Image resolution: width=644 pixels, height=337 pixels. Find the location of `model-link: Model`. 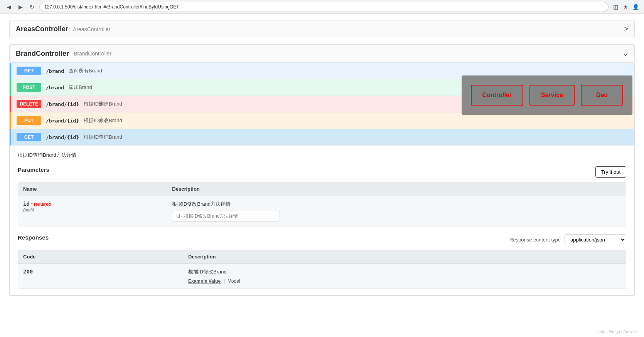

model-link: Model is located at coordinates (234, 281).